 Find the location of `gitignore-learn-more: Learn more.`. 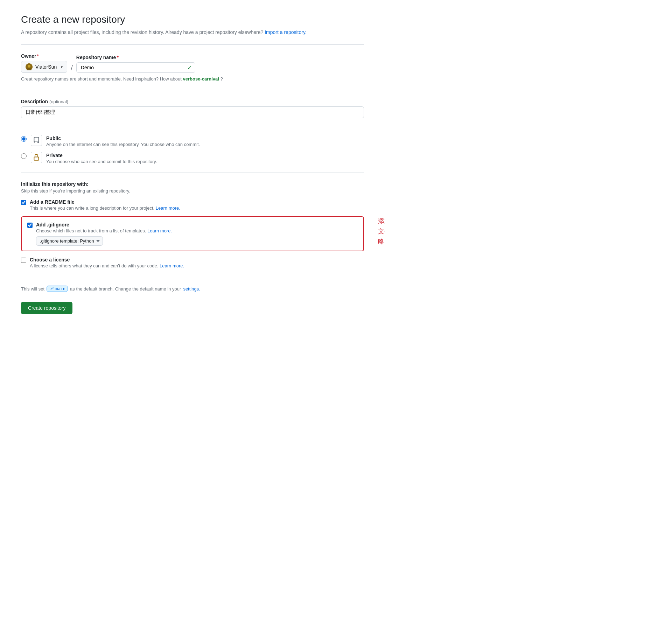

gitignore-learn-more: Learn more. is located at coordinates (160, 231).